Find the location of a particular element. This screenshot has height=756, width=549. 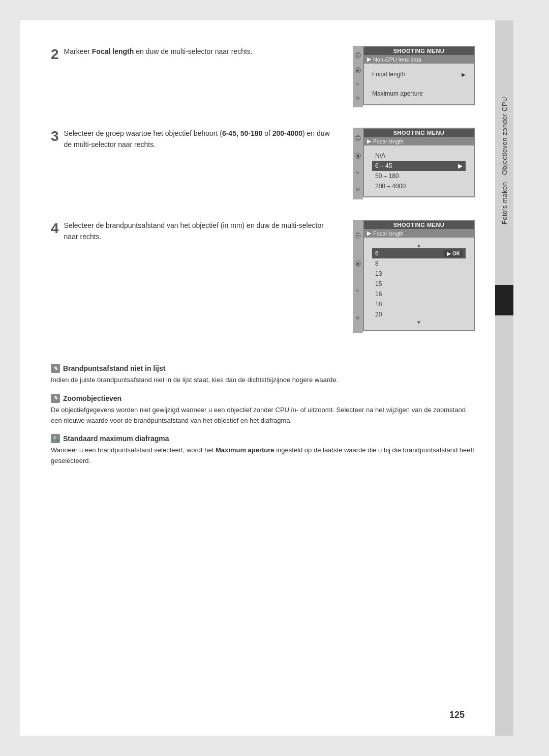

note-heading-3: Standaard maximum diafragma is located at coordinates (116, 439).